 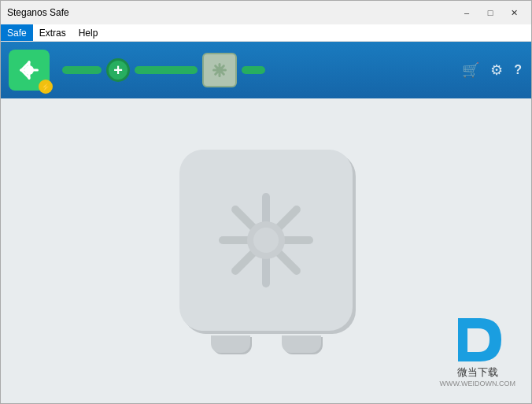 What do you see at coordinates (478, 351) in the screenshot?
I see `watermark: 微当下载 WWW.WEIDOWN.COM` at bounding box center [478, 351].